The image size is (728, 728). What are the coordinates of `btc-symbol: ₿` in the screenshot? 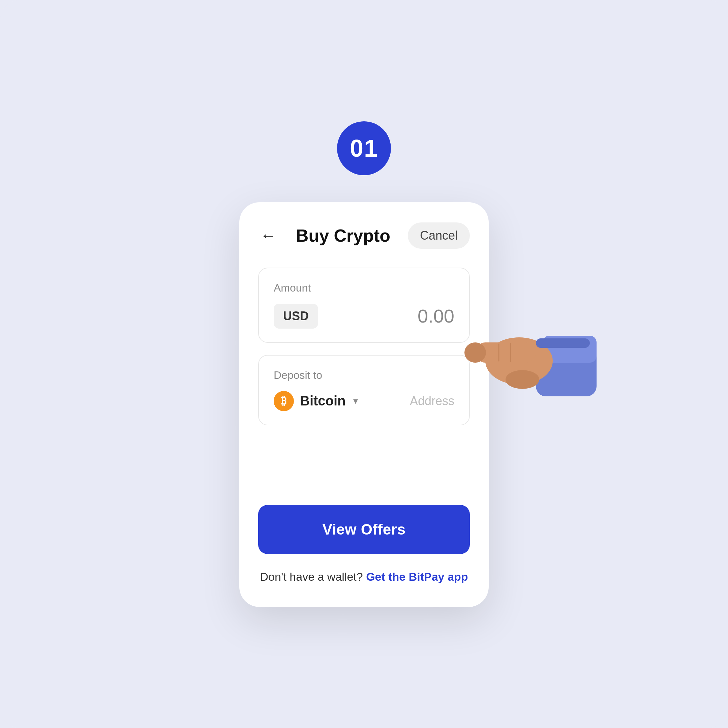 It's located at (284, 401).